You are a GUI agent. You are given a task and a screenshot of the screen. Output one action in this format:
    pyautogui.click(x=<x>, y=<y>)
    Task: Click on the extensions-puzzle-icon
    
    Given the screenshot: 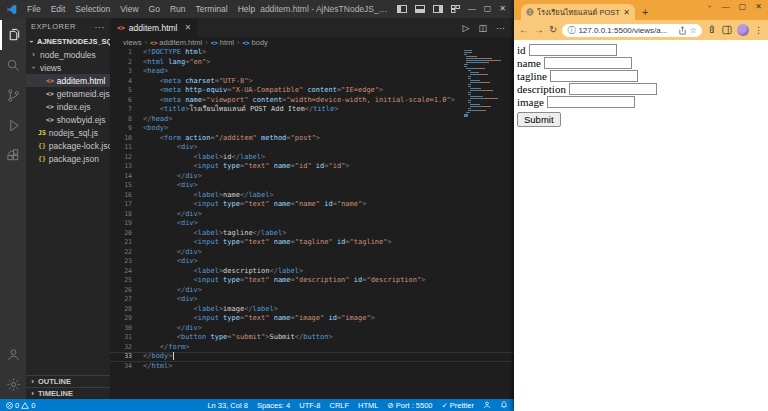 What is the action you would take?
    pyautogui.click(x=712, y=30)
    